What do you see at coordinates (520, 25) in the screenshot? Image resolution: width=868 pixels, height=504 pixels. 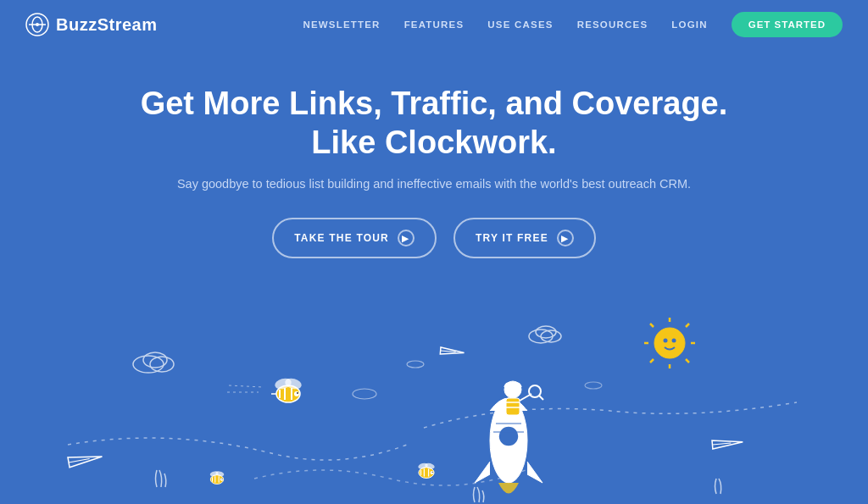 I see `nav-use-cases: USE CASES` at bounding box center [520, 25].